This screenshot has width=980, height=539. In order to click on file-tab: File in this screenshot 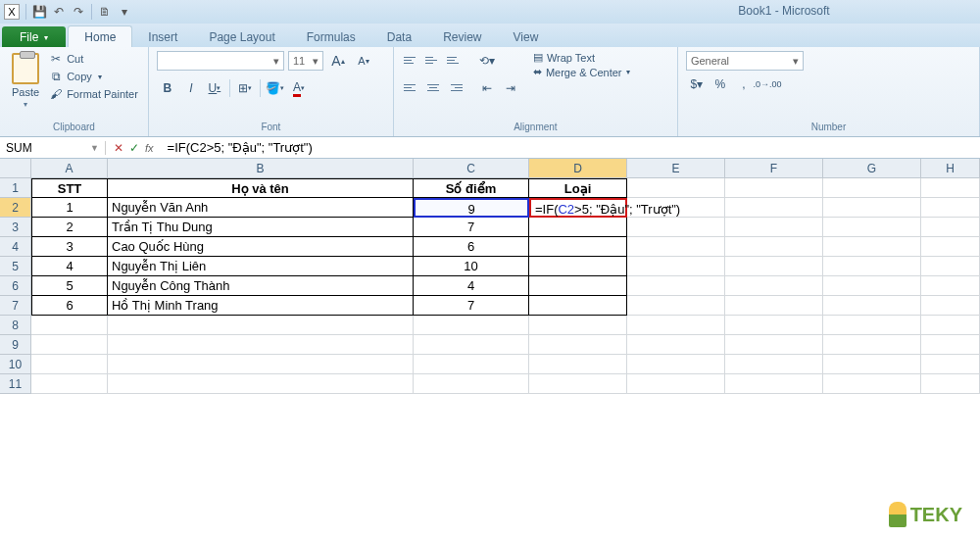, I will do `click(33, 37)`.